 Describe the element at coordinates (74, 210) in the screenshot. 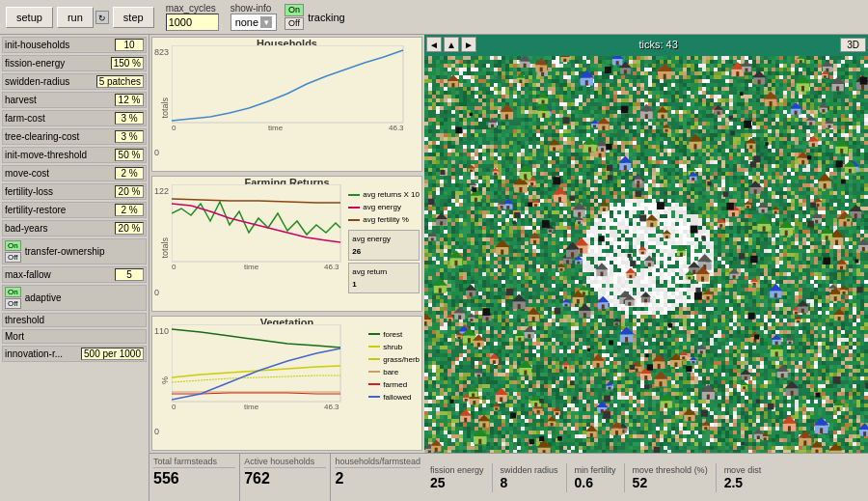

I see `param-fertility-restore: fertility-restore 2 %` at that location.